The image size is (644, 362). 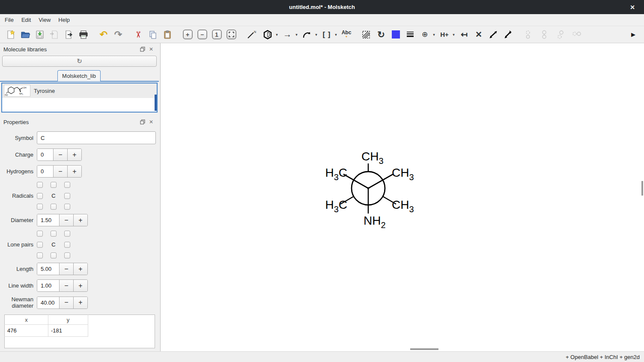 What do you see at coordinates (54, 207) in the screenshot?
I see `radical-checkbox-s` at bounding box center [54, 207].